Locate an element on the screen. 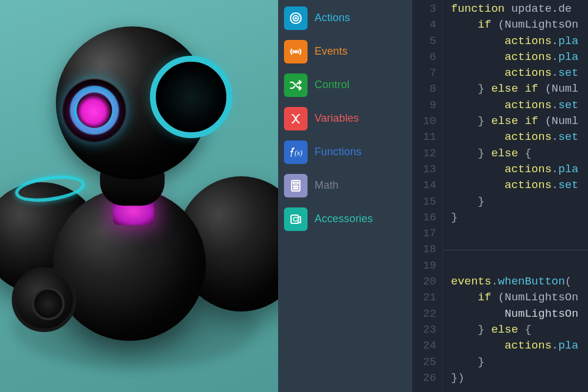 This screenshot has height=392, width=588. line-number: 23 is located at coordinates (425, 330).